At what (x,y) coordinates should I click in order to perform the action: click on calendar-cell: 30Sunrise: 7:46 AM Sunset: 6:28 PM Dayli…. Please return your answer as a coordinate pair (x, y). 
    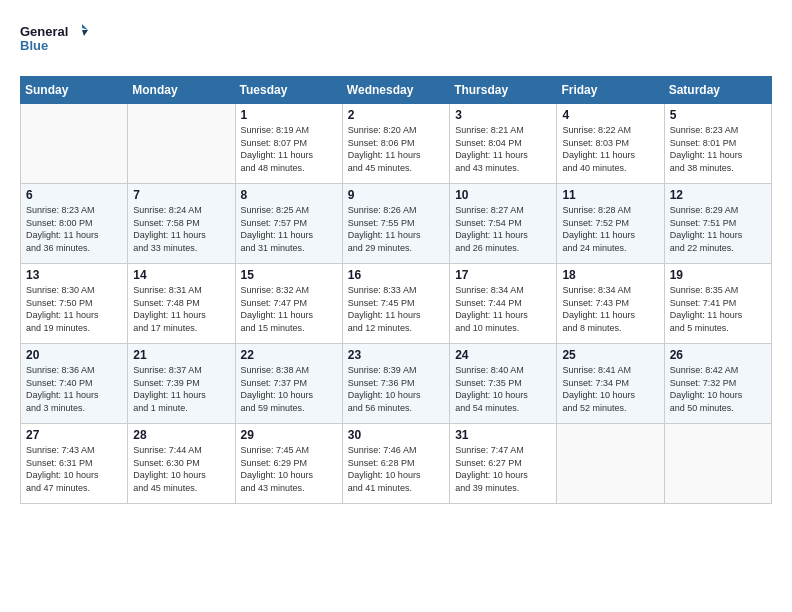
    Looking at the image, I should click on (396, 464).